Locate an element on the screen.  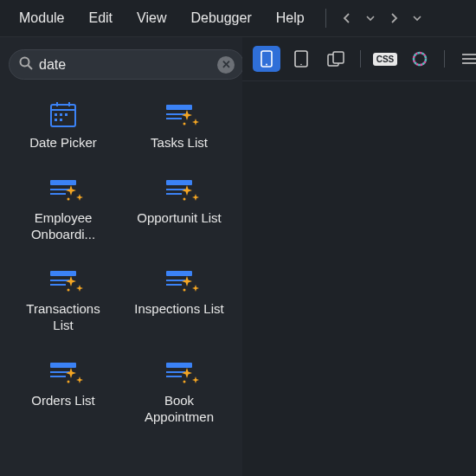
grid-item-label: Inspections List is located at coordinates (178, 310).